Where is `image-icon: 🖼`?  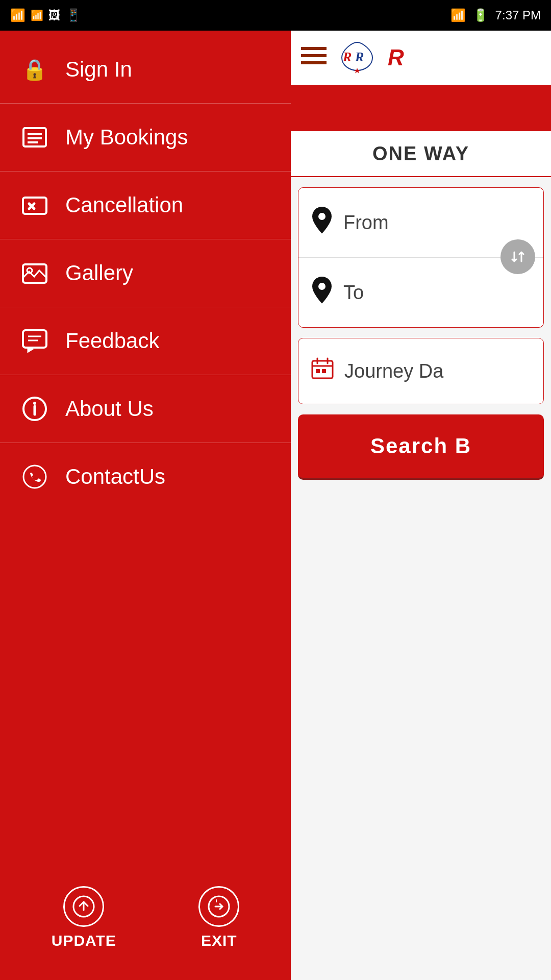
image-icon: 🖼 is located at coordinates (55, 15).